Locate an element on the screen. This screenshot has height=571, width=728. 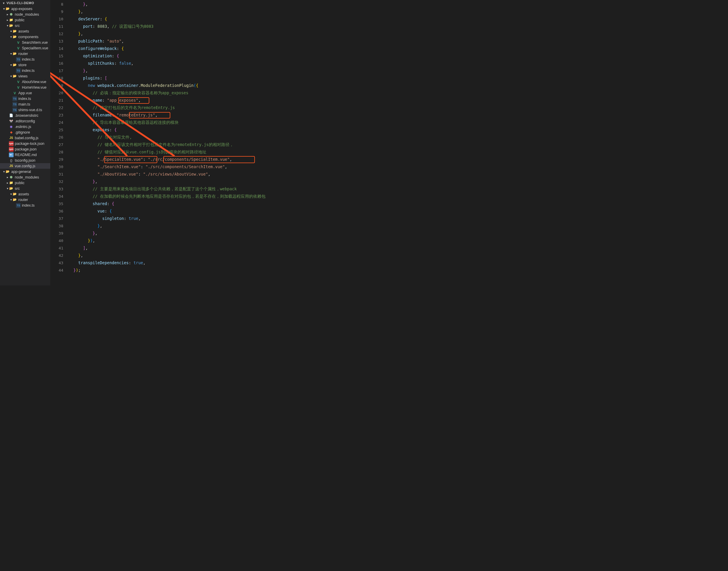
project-title: ▾ VUE3-CLI-DEMO is located at coordinates (25, 3).